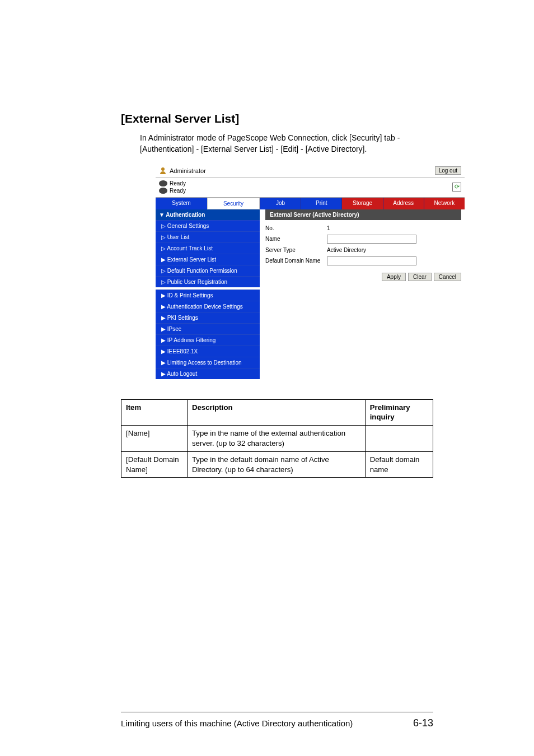  I want to click on sidebar-item-ip-filtering: ▶ IP Address Filtering, so click(208, 340).